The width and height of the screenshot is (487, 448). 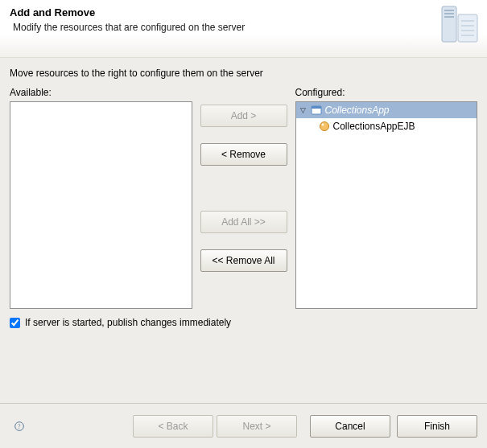 I want to click on ejb-module-icon, so click(x=324, y=126).